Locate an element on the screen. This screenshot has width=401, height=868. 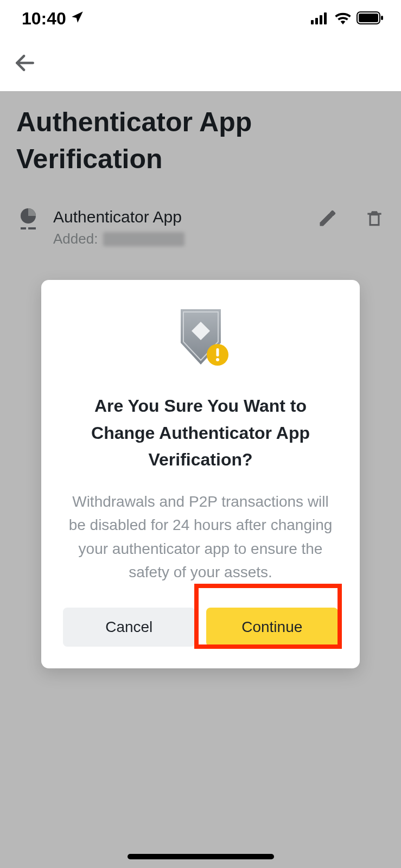
wifi-icon is located at coordinates (343, 18).